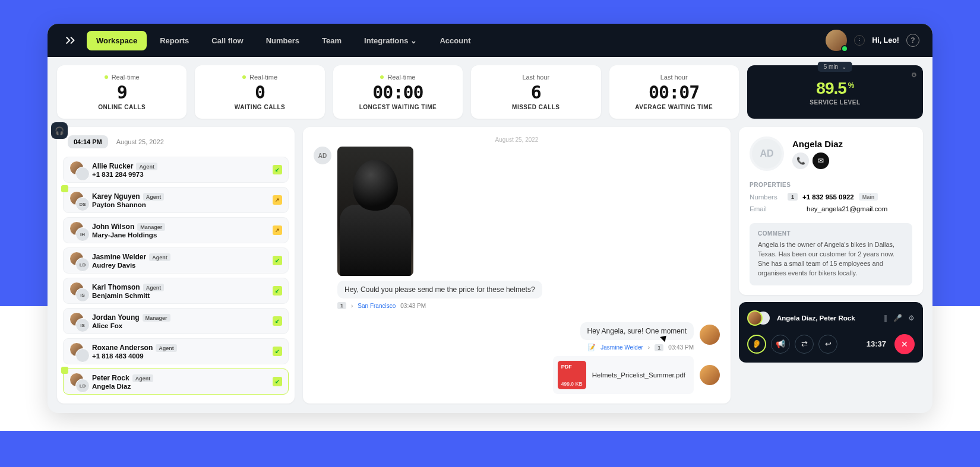 This screenshot has width=980, height=467. What do you see at coordinates (836, 40) in the screenshot?
I see `user-avatar` at bounding box center [836, 40].